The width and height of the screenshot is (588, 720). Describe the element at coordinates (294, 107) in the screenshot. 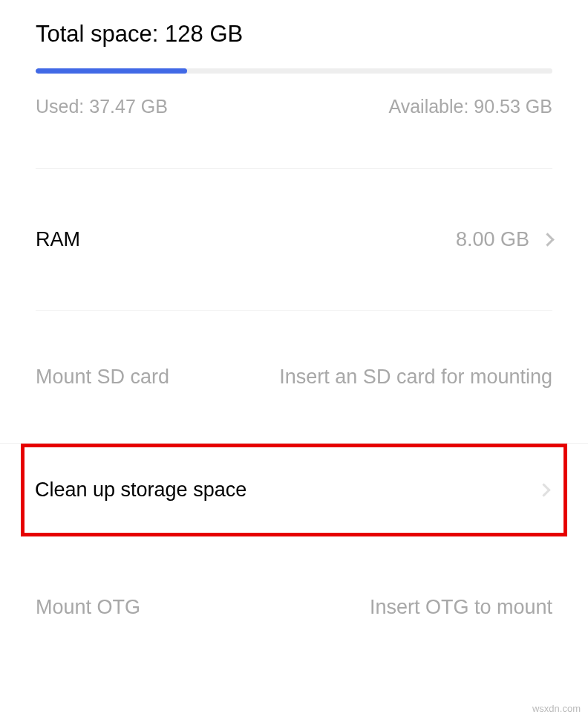

I see `space-stats: Used: 37.47 GB Available: 90.53 GB` at that location.